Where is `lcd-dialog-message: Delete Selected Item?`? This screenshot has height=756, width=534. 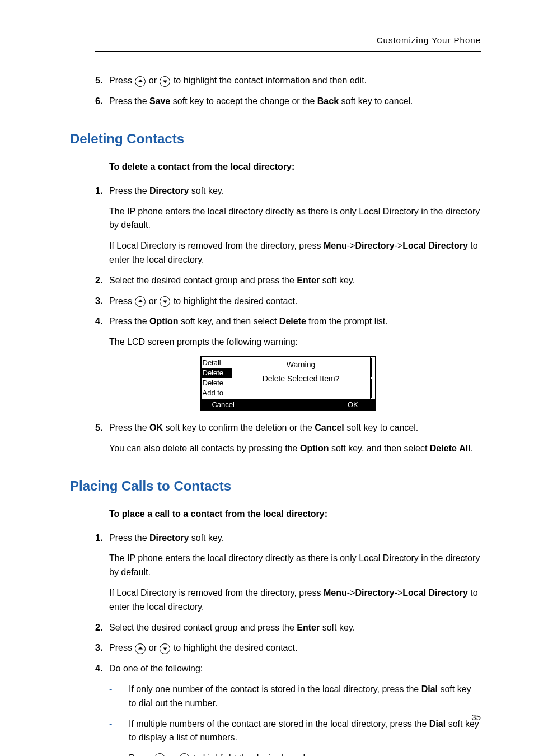 lcd-dialog-message: Delete Selected Item? is located at coordinates (301, 379).